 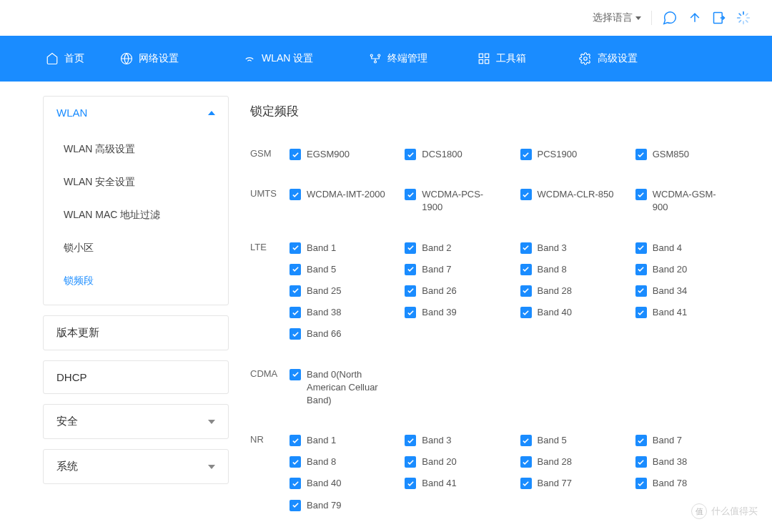 I want to click on band-label: Band 79, so click(x=324, y=506).